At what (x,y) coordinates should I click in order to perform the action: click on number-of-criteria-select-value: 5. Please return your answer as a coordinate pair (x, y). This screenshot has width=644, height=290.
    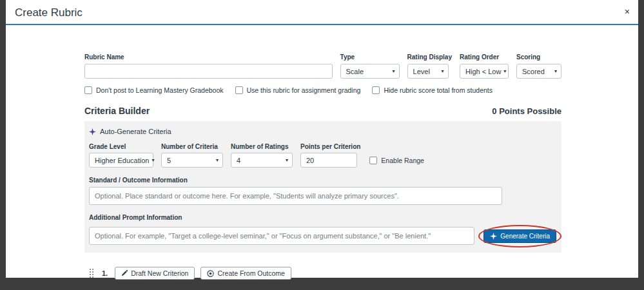
    Looking at the image, I should click on (169, 160).